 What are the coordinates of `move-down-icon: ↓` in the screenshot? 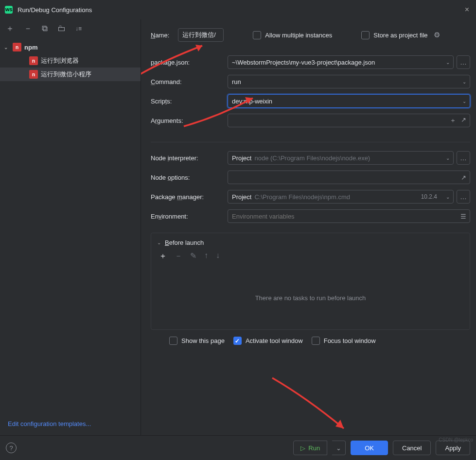 It's located at (218, 256).